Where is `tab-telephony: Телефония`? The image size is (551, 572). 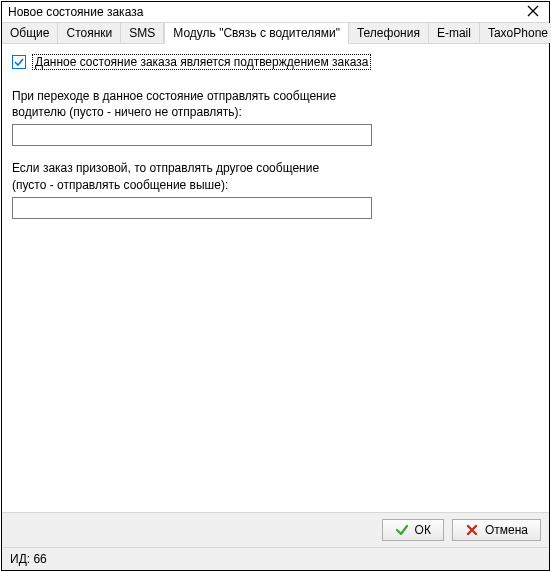
tab-telephony: Телефония is located at coordinates (389, 33).